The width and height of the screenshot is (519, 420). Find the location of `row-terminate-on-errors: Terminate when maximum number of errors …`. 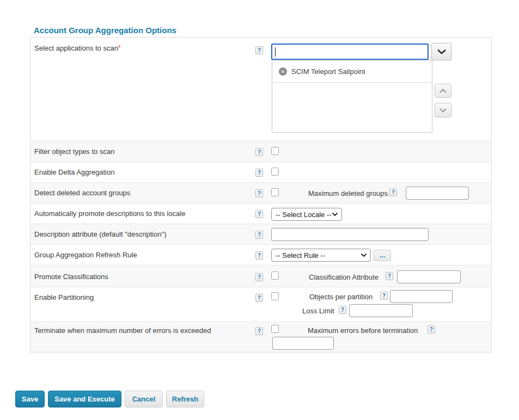

row-terminate-on-errors: Terminate when maximum number of errors … is located at coordinates (261, 337).